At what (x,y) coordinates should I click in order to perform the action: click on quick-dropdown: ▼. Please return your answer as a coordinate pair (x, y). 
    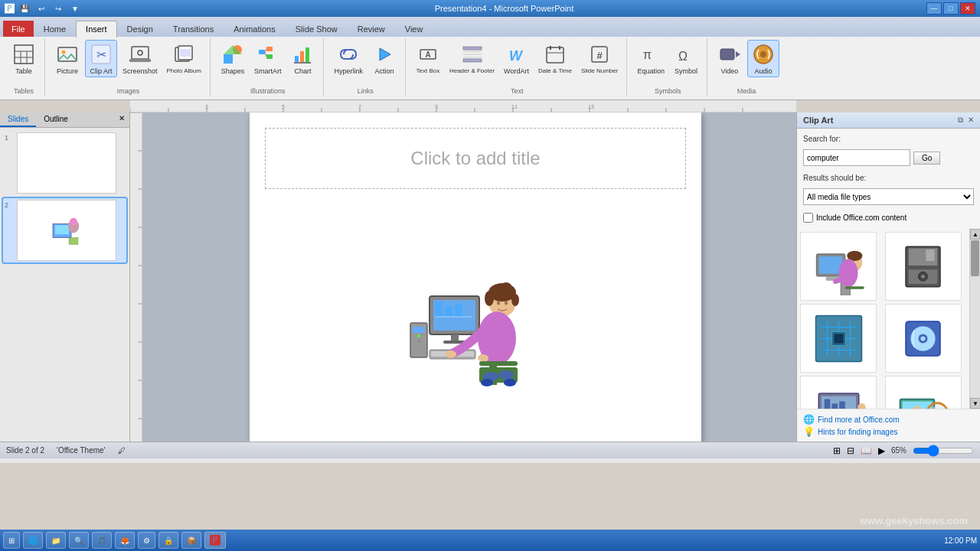
    Looking at the image, I should click on (75, 8).